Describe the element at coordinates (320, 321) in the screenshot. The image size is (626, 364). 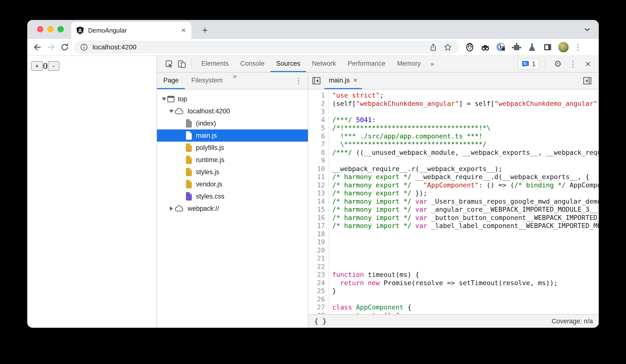
I see `pretty-print-icon: { }` at that location.